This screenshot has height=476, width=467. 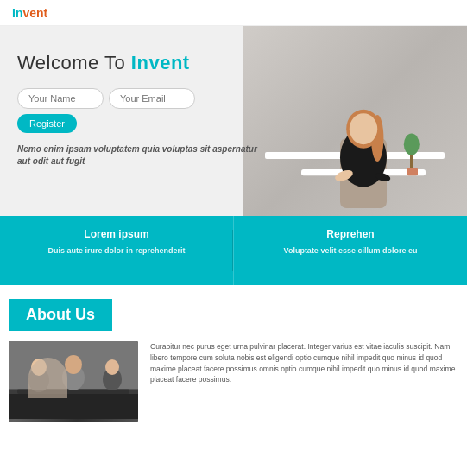 I want to click on feature-title-1: Reprehen, so click(x=350, y=234).